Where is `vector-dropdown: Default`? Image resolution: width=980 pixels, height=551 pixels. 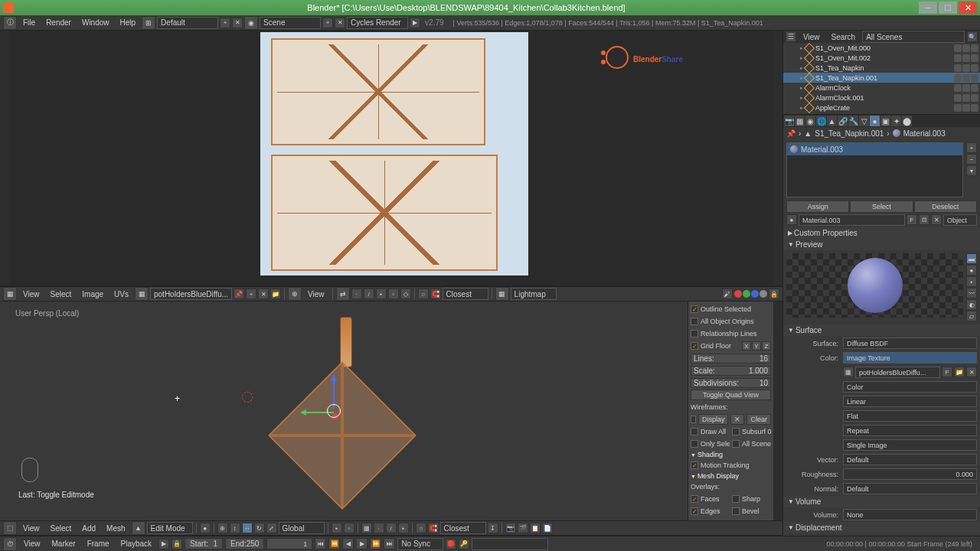
vector-dropdown: Default is located at coordinates (910, 459).